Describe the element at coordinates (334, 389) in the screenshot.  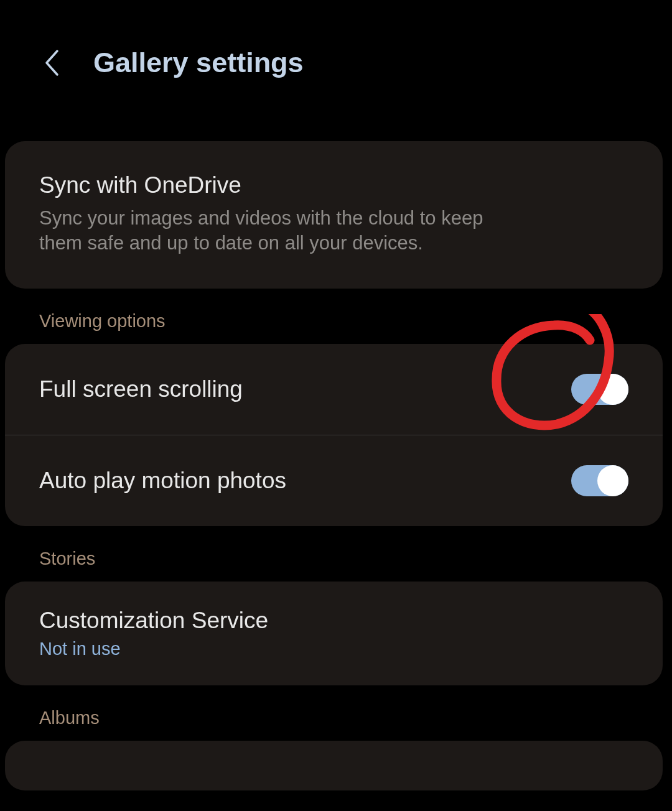
I see `full-screen-scrolling-row: Full screen scrolling` at that location.